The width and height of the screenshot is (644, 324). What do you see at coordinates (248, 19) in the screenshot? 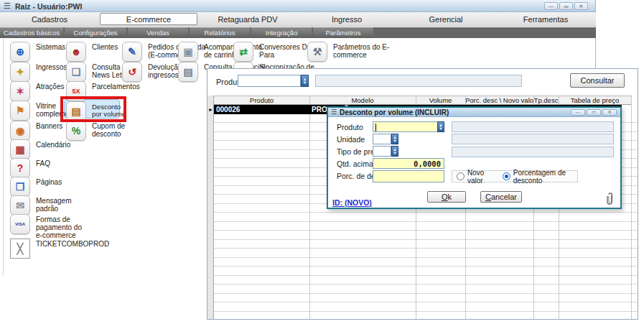
I see `tab-retaguarda-pdv: Retaguarda PDV` at bounding box center [248, 19].